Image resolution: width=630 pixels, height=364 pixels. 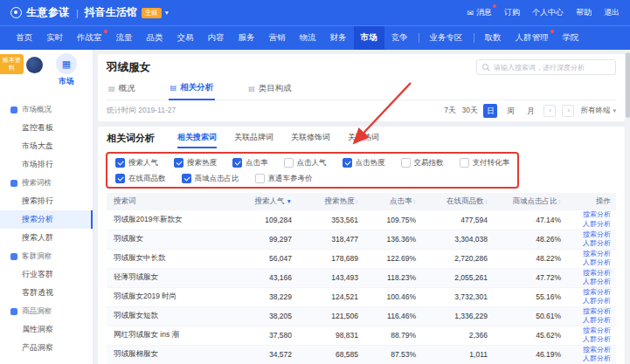 I want to click on date-controls: 7天 30天 日 周 月 ‹ › 所有终端▾, so click(x=530, y=111).